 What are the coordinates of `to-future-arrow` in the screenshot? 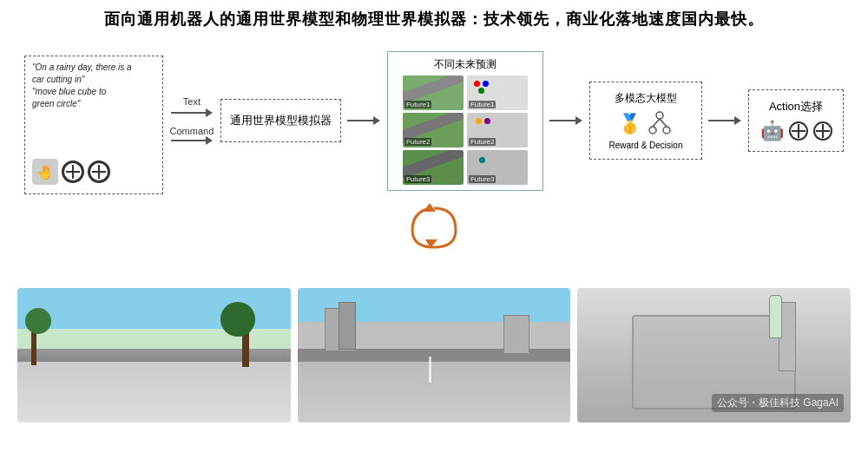 It's located at (364, 121).